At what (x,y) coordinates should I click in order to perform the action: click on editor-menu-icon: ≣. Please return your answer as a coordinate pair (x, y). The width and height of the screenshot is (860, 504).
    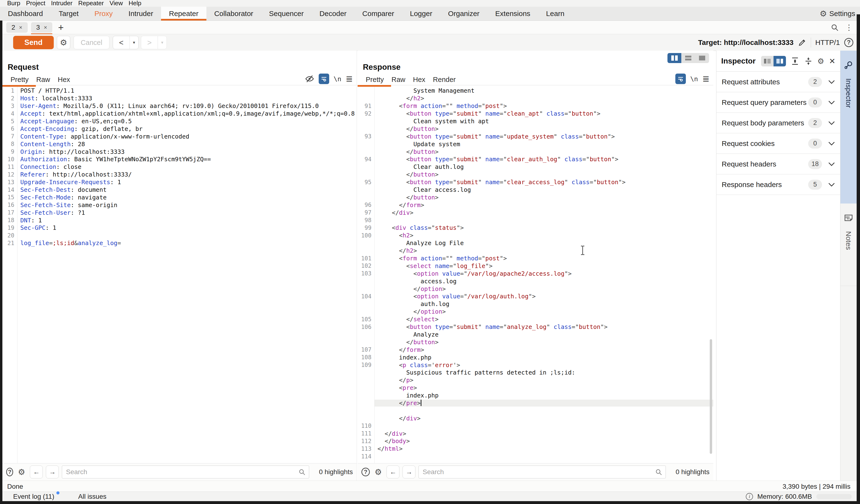
    Looking at the image, I should click on (706, 79).